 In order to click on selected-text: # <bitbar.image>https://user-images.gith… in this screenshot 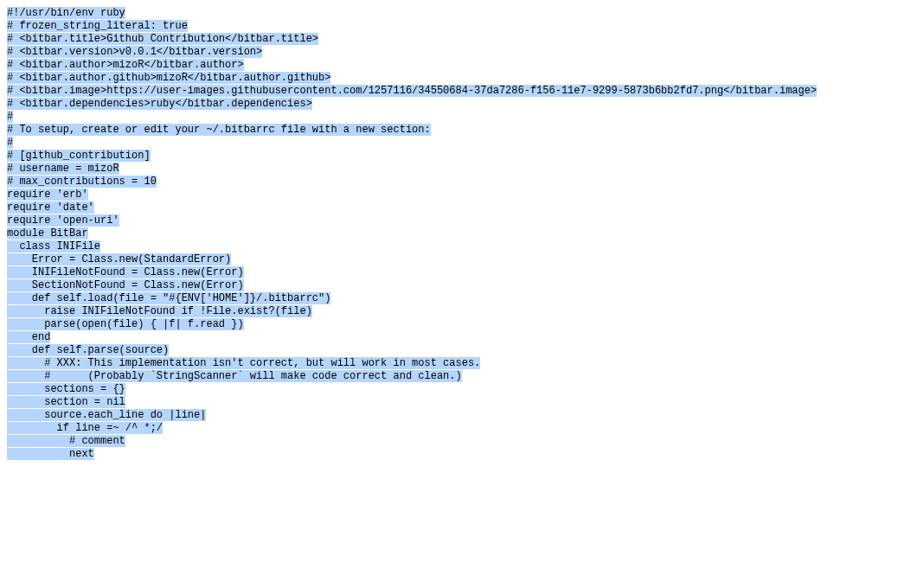, I will do `click(412, 91)`.